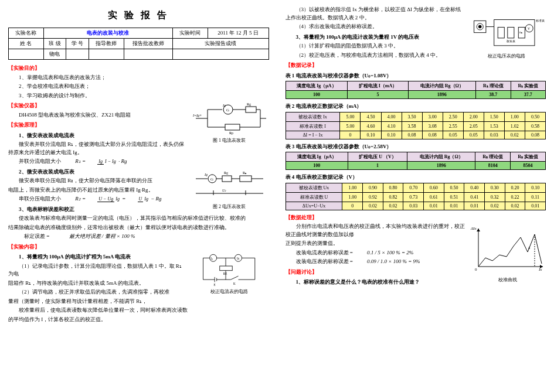 This screenshot has width=554, height=392. I want to click on figure-4: 改装表 R₂ V 标准表 校正电压表的电路, so click(507, 38).